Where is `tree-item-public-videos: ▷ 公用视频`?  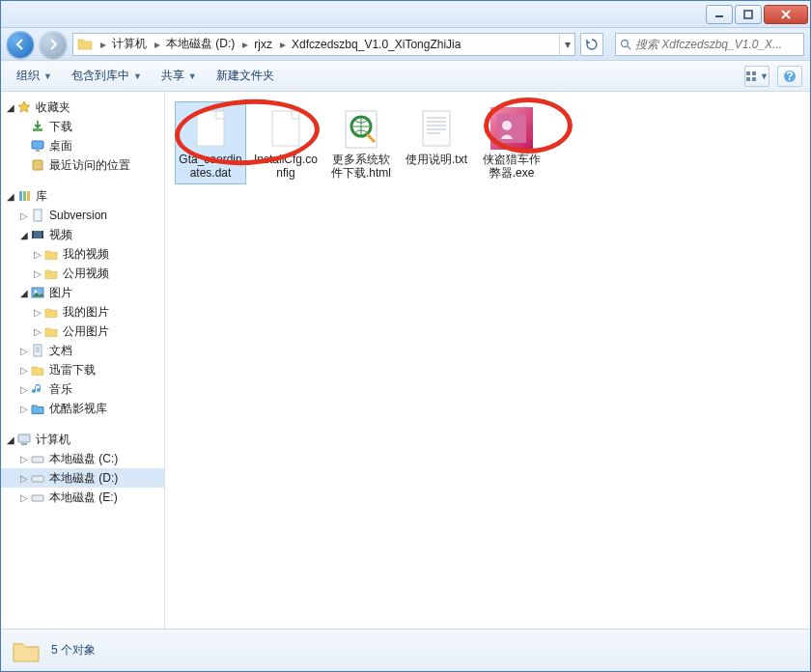 tree-item-public-videos: ▷ 公用视频 is located at coordinates (83, 273).